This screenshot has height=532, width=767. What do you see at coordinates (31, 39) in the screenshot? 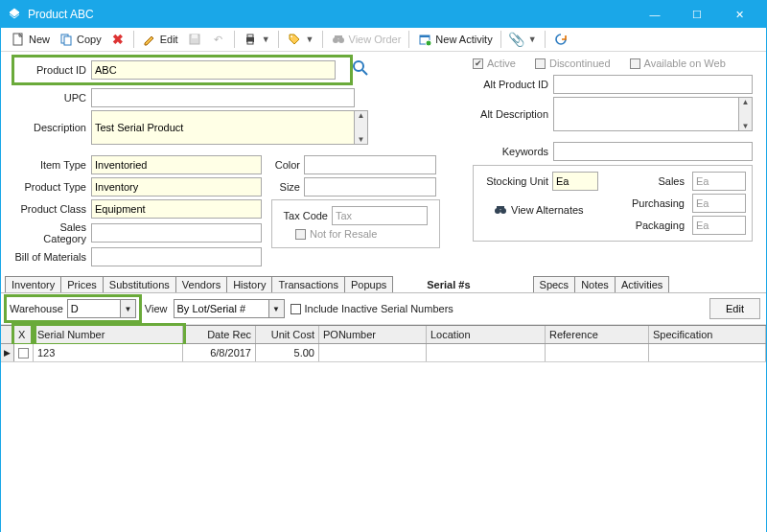
I see `new-button: New` at bounding box center [31, 39].